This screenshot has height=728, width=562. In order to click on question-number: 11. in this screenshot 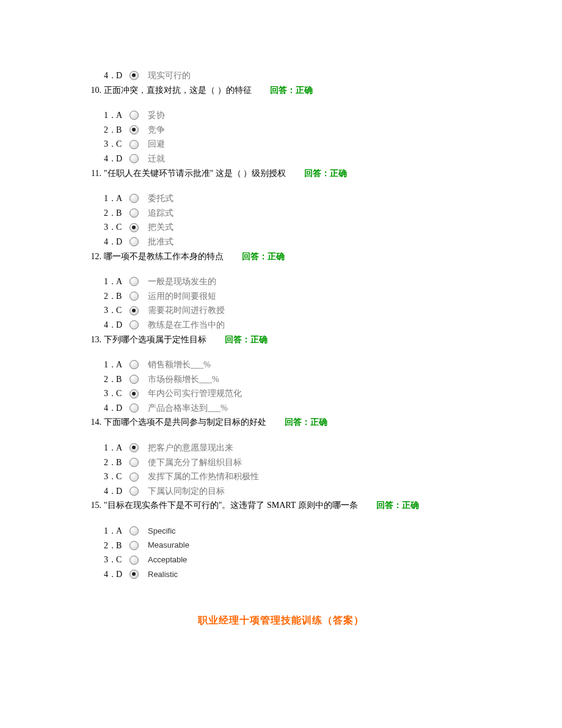, I will do `click(93, 174)`.